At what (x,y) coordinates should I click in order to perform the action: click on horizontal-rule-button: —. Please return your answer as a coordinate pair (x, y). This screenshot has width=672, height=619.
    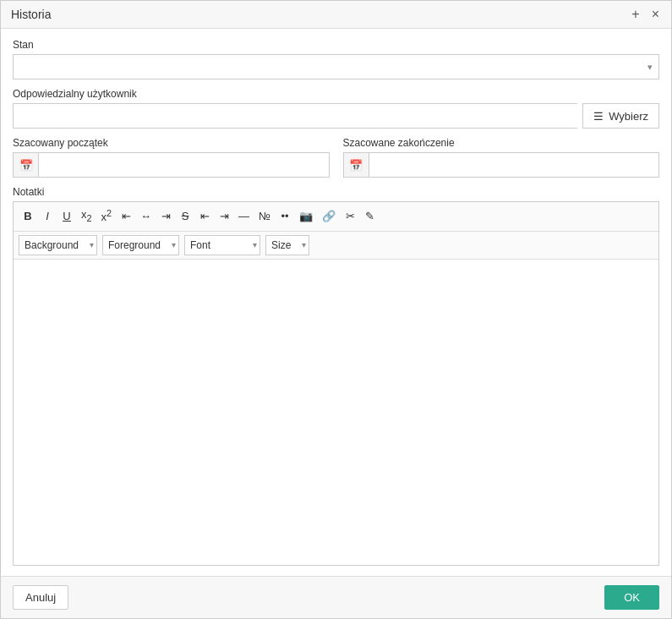
    Looking at the image, I should click on (243, 216).